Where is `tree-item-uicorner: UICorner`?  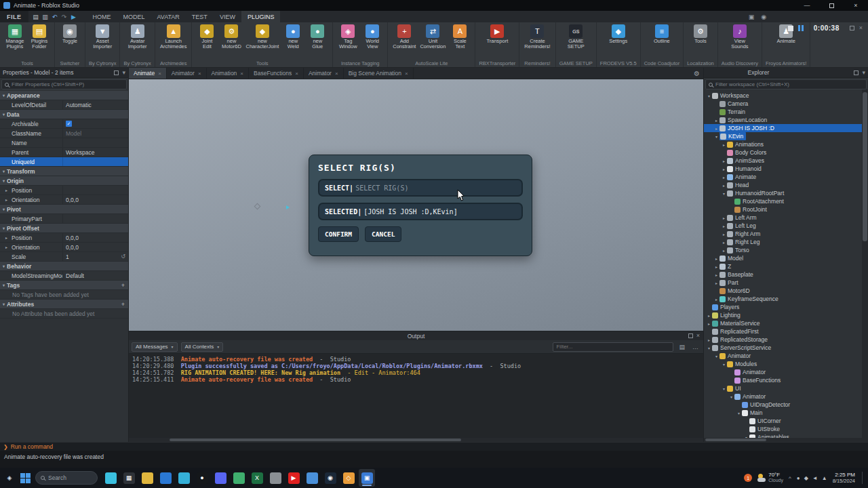 tree-item-uicorner: UICorner is located at coordinates (786, 421).